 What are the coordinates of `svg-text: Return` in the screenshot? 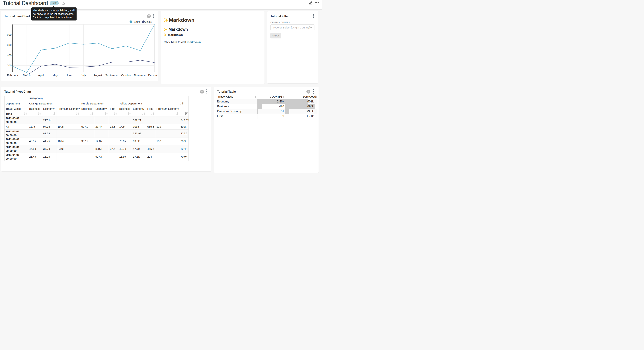 It's located at (136, 22).